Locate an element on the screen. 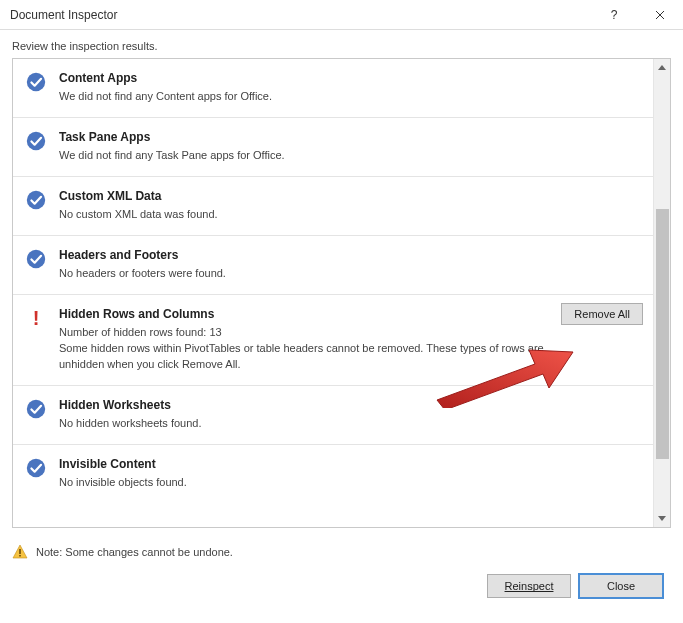  warning-icon is located at coordinates (20, 552).